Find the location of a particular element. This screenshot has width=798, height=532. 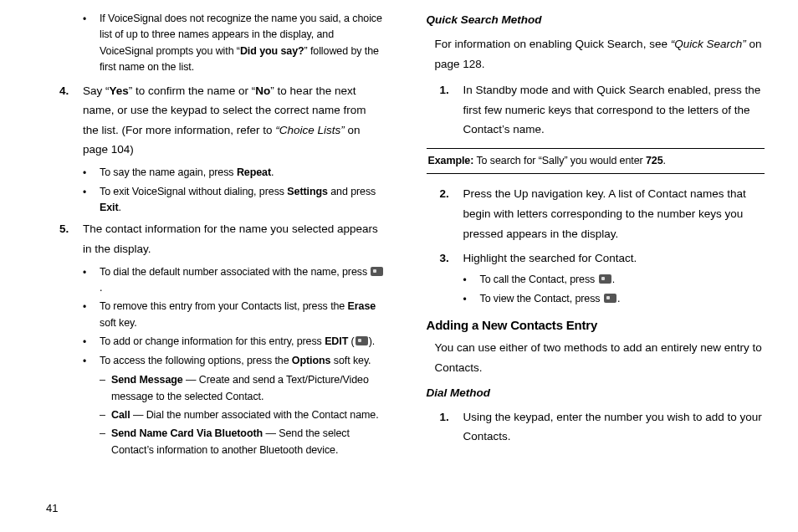

step-number: 5. is located at coordinates (71, 239).